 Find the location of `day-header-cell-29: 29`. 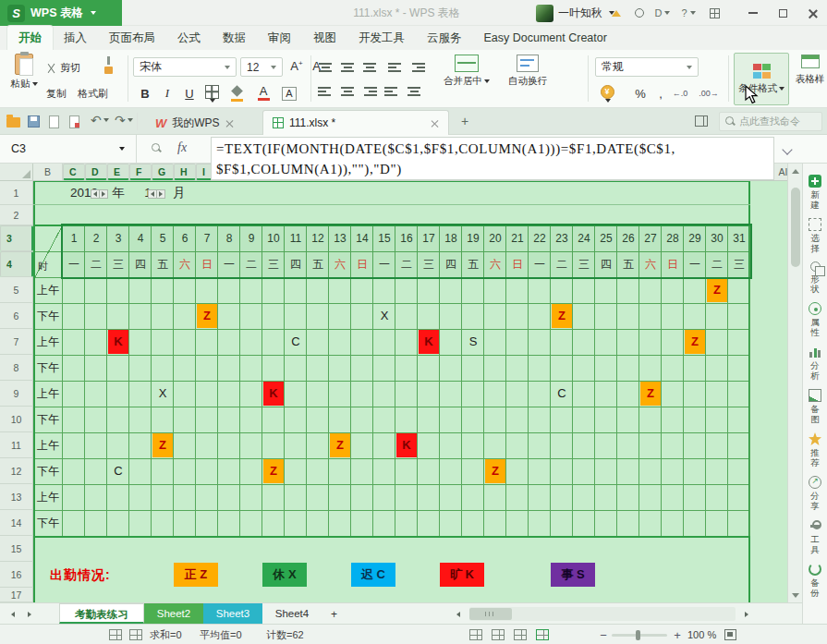

day-header-cell-29: 29 is located at coordinates (695, 238).